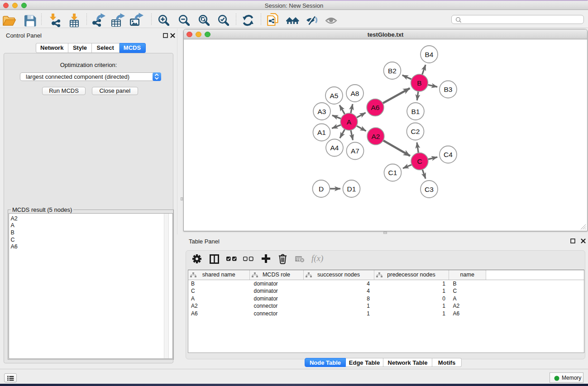 Image resolution: width=588 pixels, height=386 pixels. Describe the element at coordinates (429, 189) in the screenshot. I see `svg-text: C3` at that location.